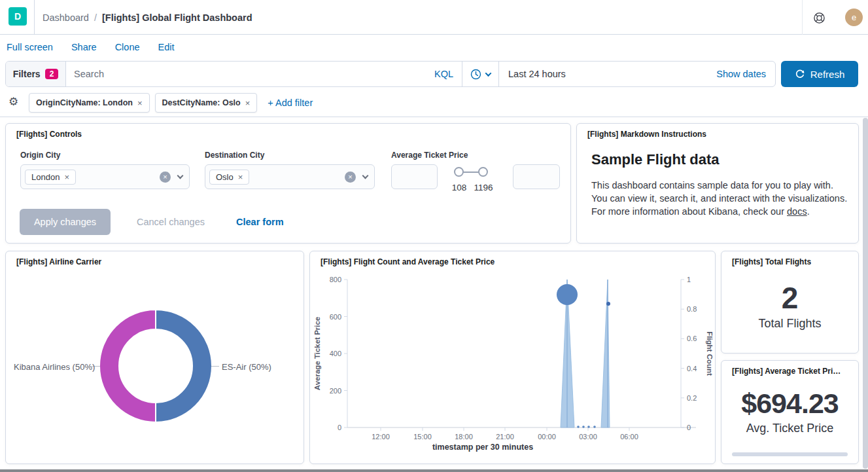 This screenshot has width=868, height=472. What do you see at coordinates (128, 366) in the screenshot?
I see `donut-slice-kibana-airlines` at bounding box center [128, 366].